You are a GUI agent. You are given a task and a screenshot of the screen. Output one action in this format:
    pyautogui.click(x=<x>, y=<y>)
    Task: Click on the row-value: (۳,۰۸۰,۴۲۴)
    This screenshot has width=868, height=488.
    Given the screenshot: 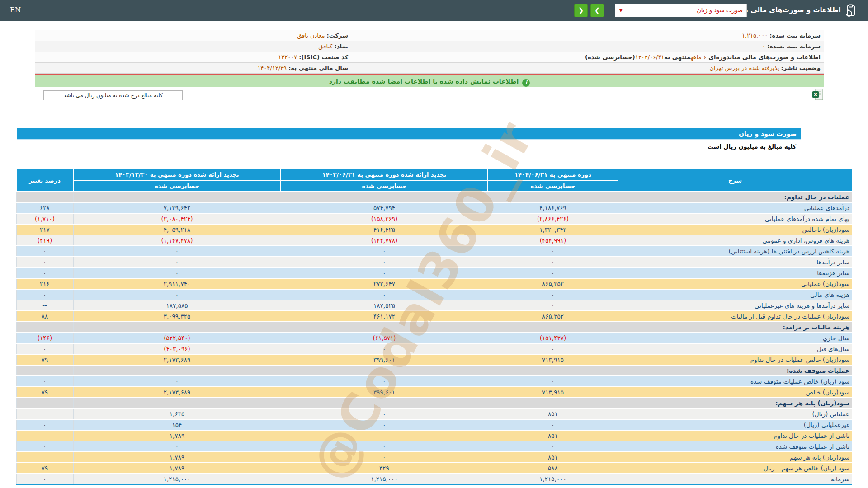 What is the action you would take?
    pyautogui.click(x=177, y=219)
    